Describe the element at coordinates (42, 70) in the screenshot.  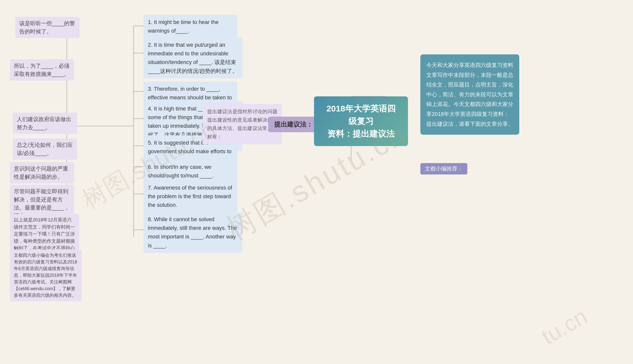
I see `left-node-2: 所以，为了____，必须采取有效措施来____。` at that location.